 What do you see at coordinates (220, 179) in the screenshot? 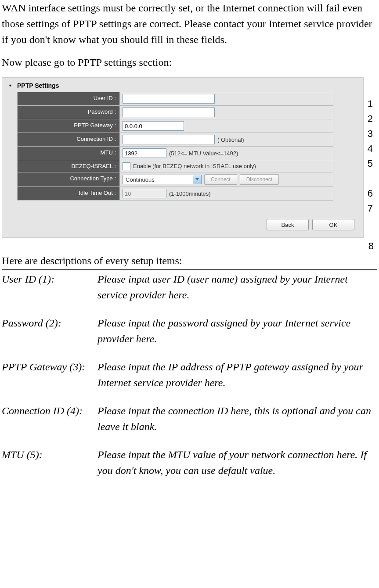
I see `connect-button: Connect` at bounding box center [220, 179].